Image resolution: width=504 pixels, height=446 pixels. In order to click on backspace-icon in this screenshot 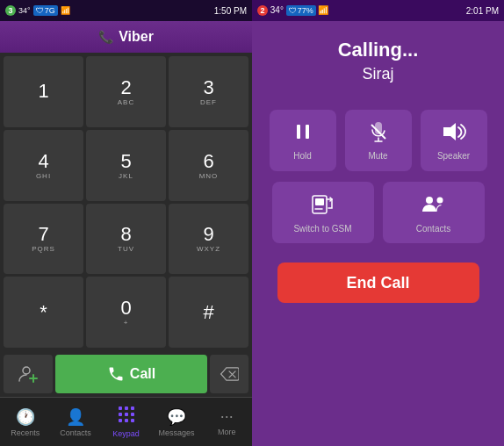, I will do `click(229, 374)`.